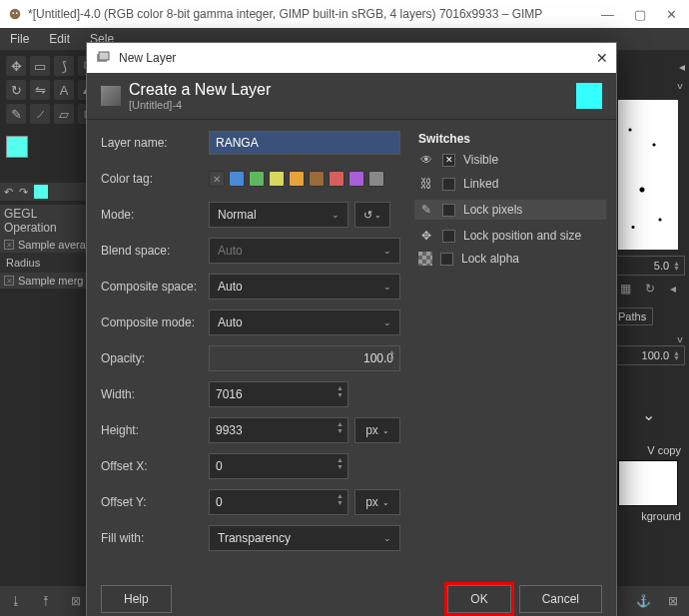 This screenshot has width=689, height=616. What do you see at coordinates (20, 39) in the screenshot?
I see `menu-file: File` at bounding box center [20, 39].